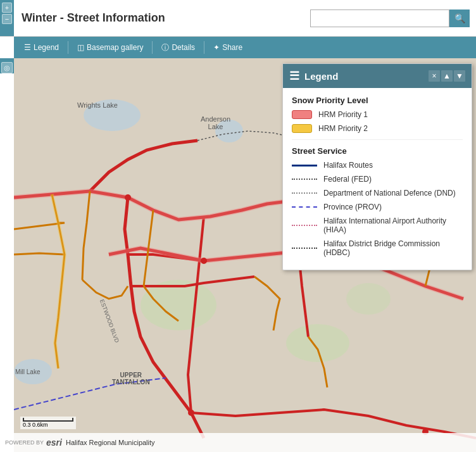 This screenshot has height=452, width=476. Describe the element at coordinates (238, 18) in the screenshot. I see `header: + − Winter - Street Information 🔍` at that location.